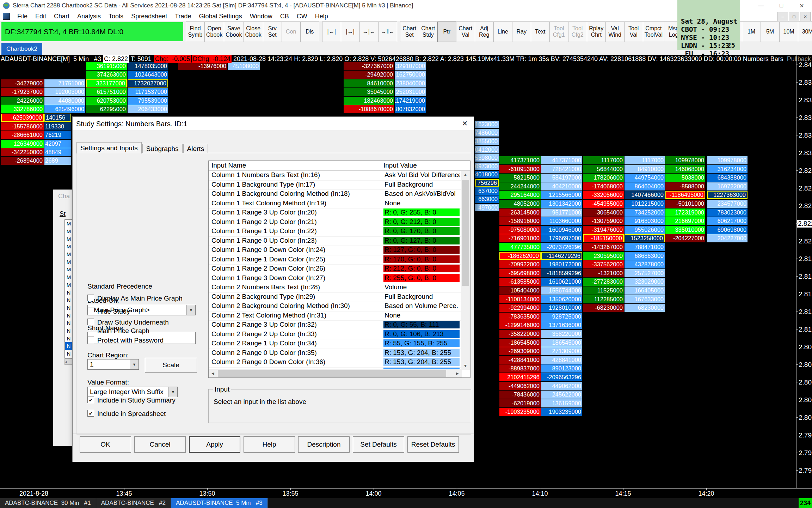 This screenshot has width=812, height=508. Describe the element at coordinates (522, 32) in the screenshot. I see `ray-tool-button: Ray` at that location.